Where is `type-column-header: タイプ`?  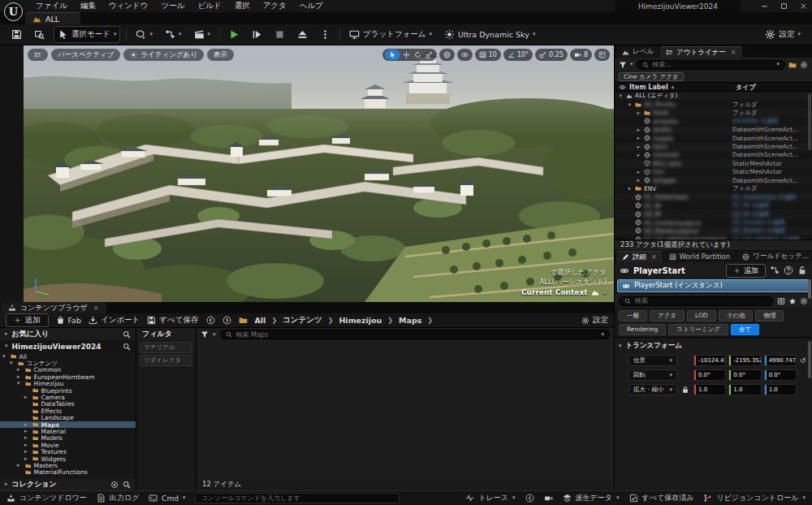 type-column-header: タイプ is located at coordinates (774, 88).